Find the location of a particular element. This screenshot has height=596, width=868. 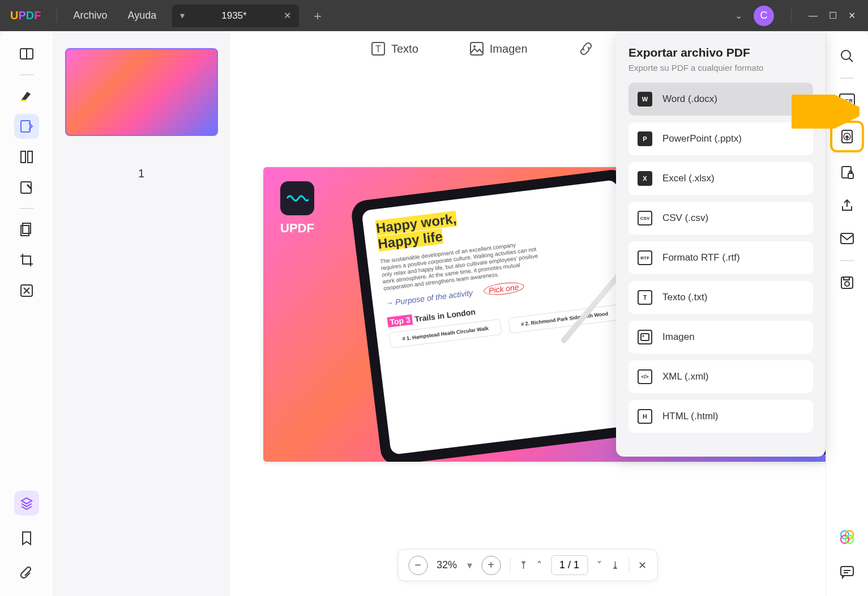

highlighter-icon is located at coordinates (27, 96).